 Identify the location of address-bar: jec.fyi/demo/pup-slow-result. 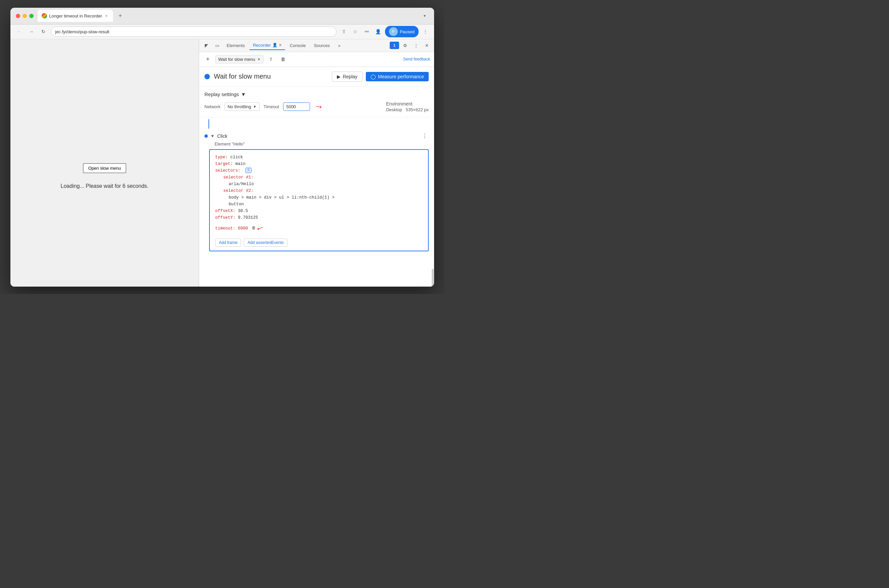
(194, 32).